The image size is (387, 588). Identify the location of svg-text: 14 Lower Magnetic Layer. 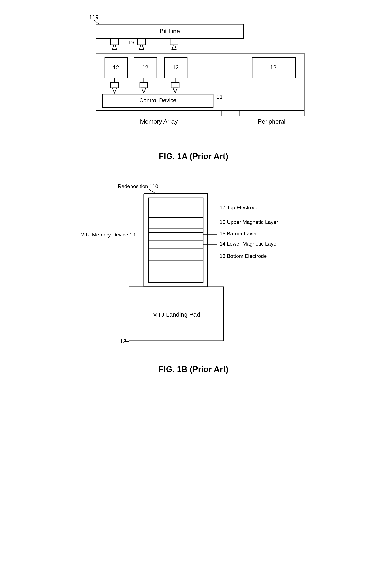
(249, 244).